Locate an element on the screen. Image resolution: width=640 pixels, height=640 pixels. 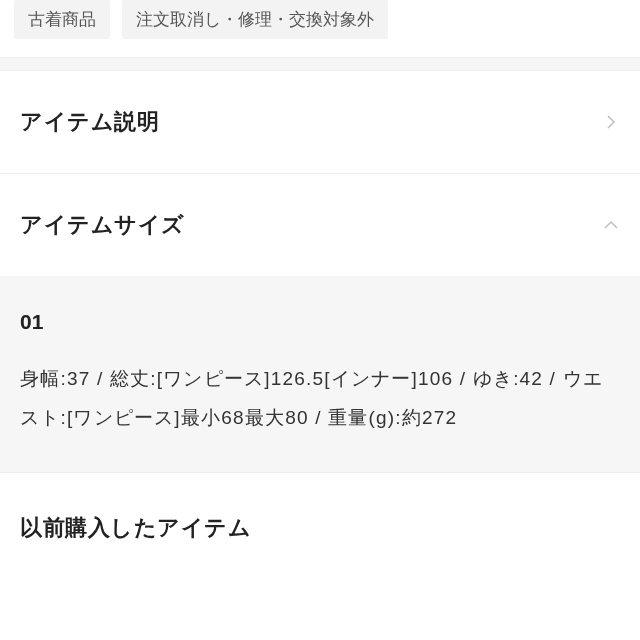
size-variant-label: 01 is located at coordinates (320, 322).